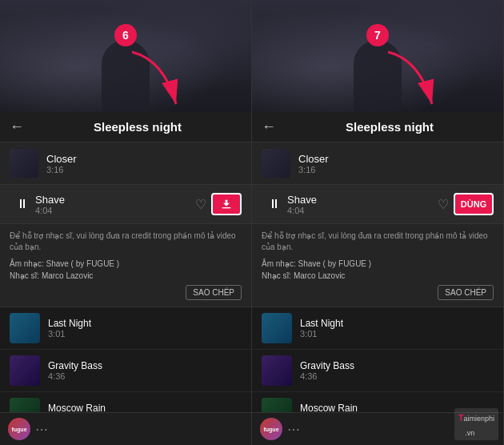  Describe the element at coordinates (22, 204) in the screenshot. I see `play-pause-left: ⏸` at that location.